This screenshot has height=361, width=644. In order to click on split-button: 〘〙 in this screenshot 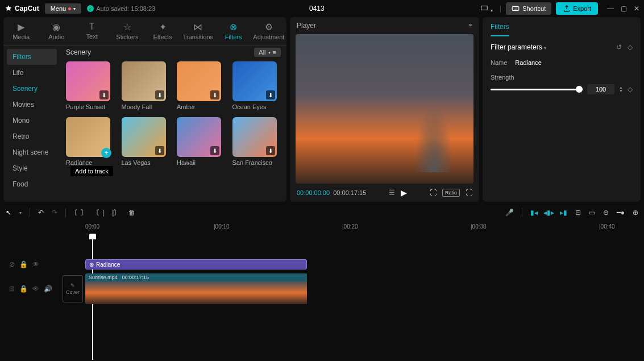, I will do `click(81, 213)`.